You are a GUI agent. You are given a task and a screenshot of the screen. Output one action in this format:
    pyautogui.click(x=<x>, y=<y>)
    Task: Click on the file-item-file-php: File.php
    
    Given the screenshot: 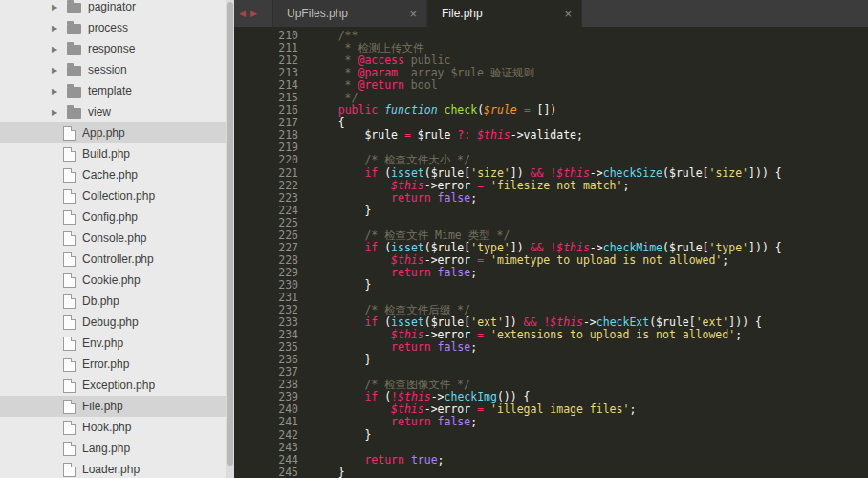 What is the action you would take?
    pyautogui.click(x=117, y=406)
    